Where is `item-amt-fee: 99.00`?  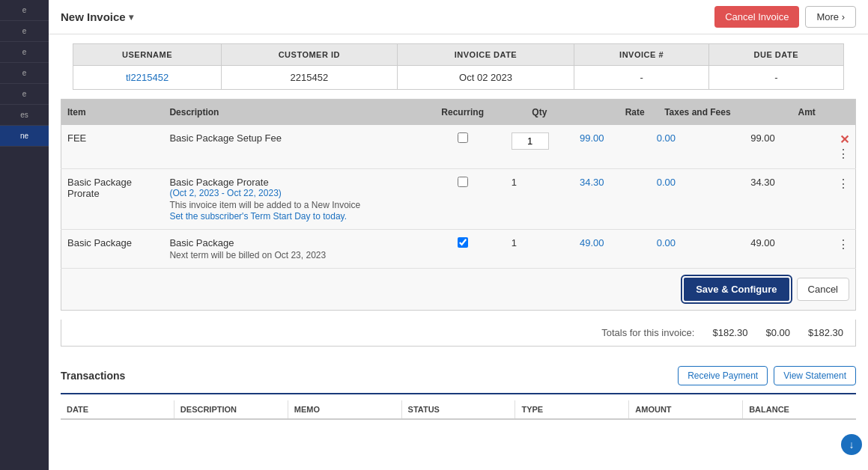 item-amt-fee: 99.00 is located at coordinates (783, 147).